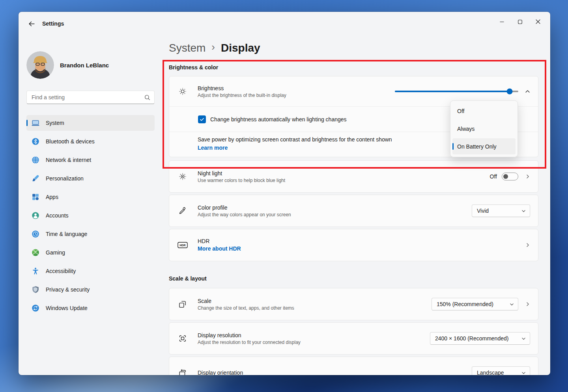  What do you see at coordinates (52, 197) in the screenshot?
I see `sidebar-item-label: Apps` at bounding box center [52, 197].